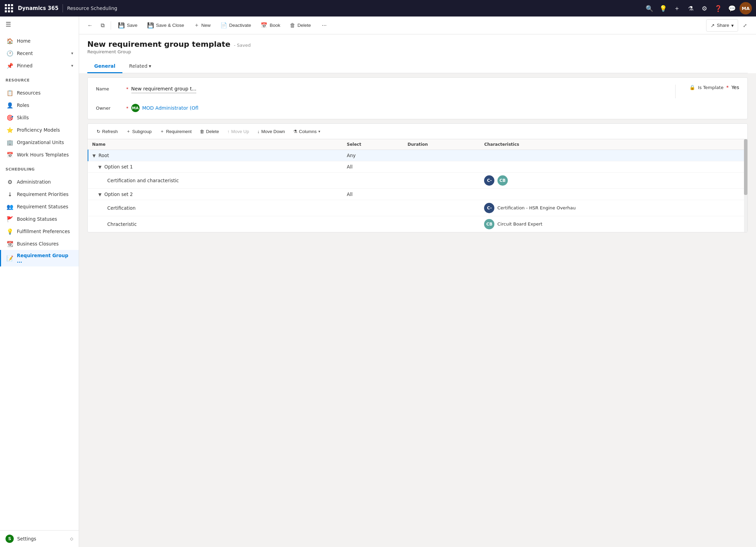 The height and width of the screenshot is (547, 756). Describe the element at coordinates (215, 181) in the screenshot. I see `row-name-cell: Certification and characteristic` at that location.